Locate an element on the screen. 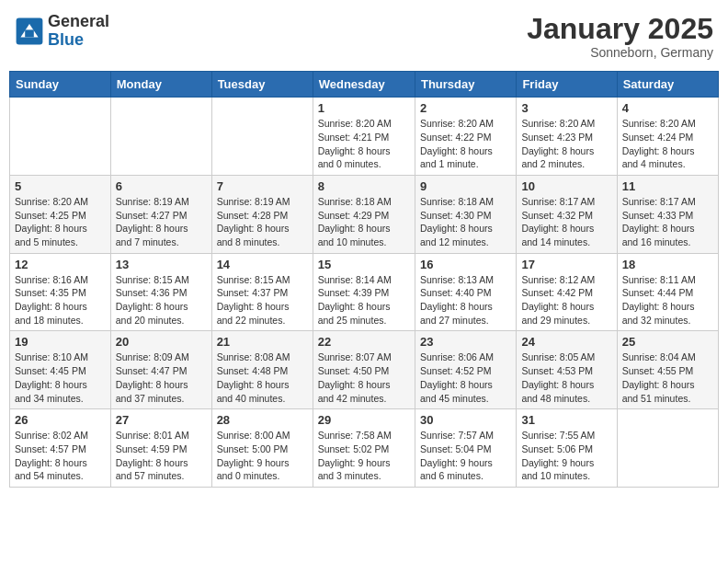 The height and width of the screenshot is (563, 728). day-info: Sunrise: 8:20 AM Sunset: 4:22 PM Dayligh… is located at coordinates (465, 144).